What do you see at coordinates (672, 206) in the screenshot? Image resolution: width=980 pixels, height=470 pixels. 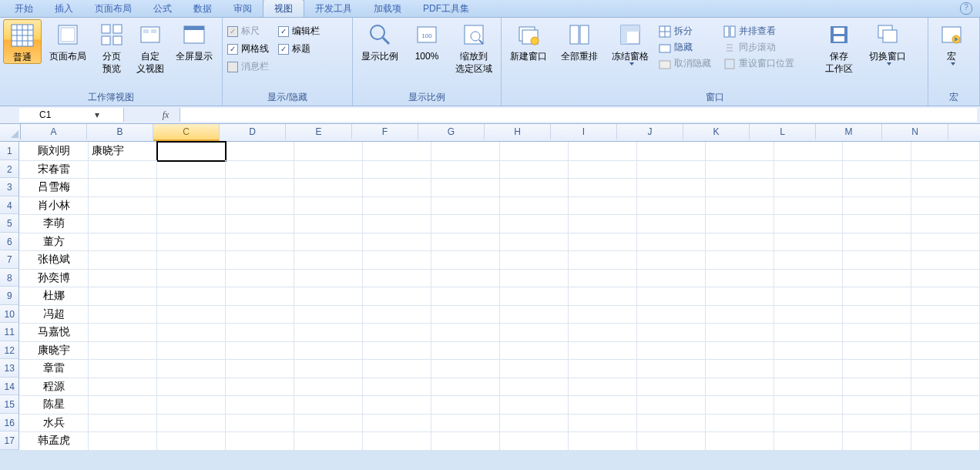 I see `cell-J4` at bounding box center [672, 206].